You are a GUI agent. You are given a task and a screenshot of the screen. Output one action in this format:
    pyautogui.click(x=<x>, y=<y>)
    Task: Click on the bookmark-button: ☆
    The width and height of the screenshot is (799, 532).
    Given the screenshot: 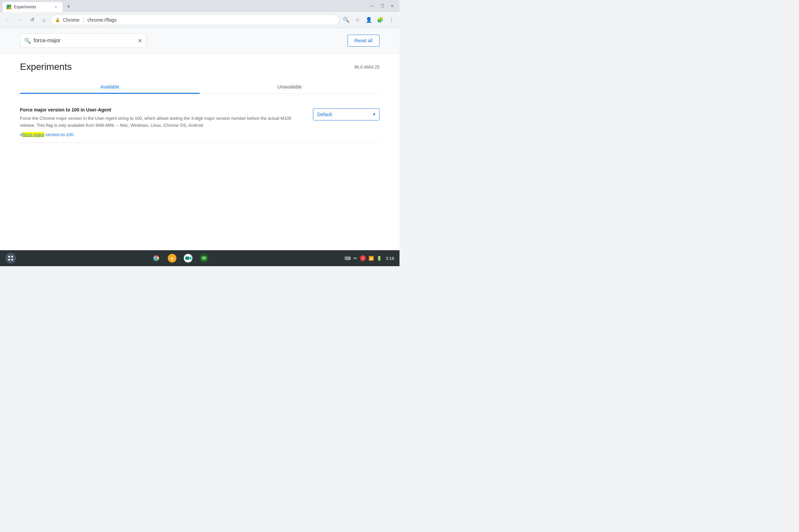 What is the action you would take?
    pyautogui.click(x=358, y=20)
    